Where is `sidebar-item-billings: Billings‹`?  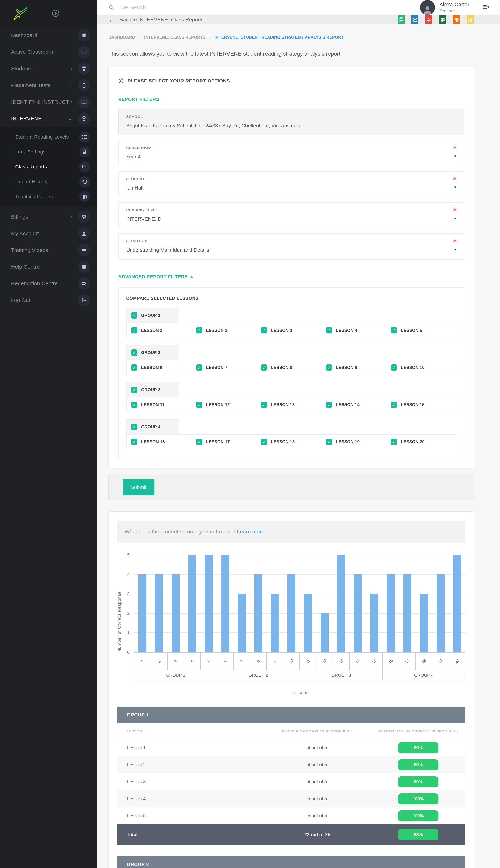 sidebar-item-billings: Billings‹ is located at coordinates (49, 217).